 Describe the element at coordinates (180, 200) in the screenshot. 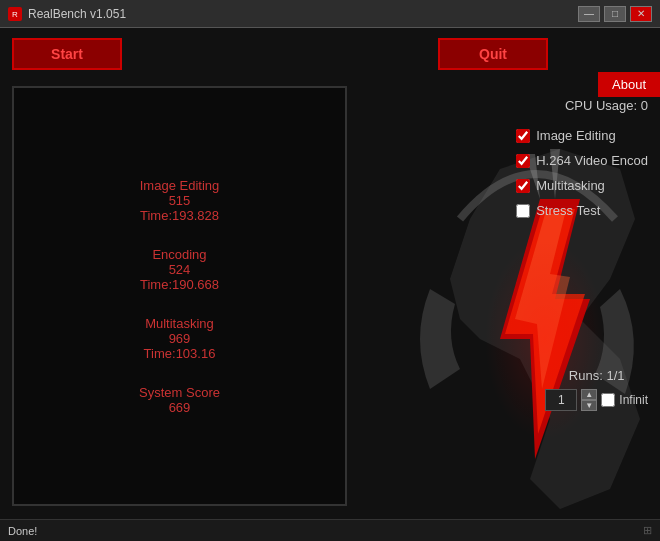

I see `stat-value-image-editing: 515` at that location.